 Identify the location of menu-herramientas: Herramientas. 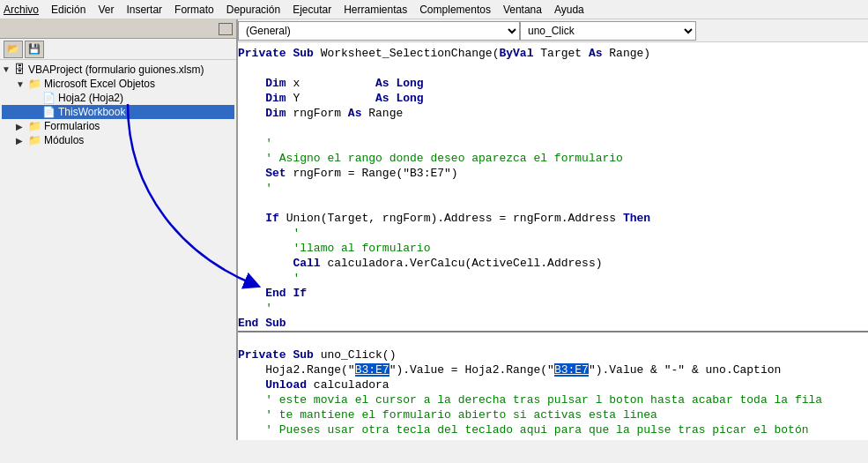
(375, 10).